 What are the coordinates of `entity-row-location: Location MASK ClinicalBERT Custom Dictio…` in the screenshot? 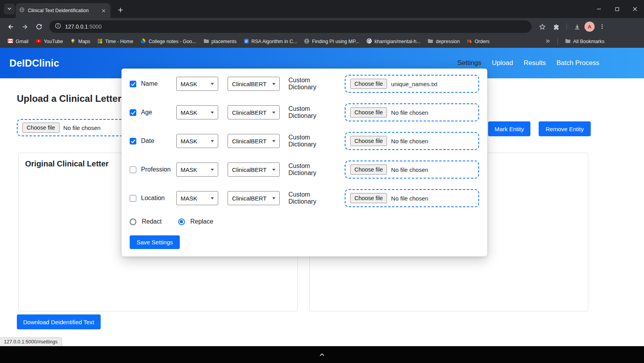 It's located at (304, 198).